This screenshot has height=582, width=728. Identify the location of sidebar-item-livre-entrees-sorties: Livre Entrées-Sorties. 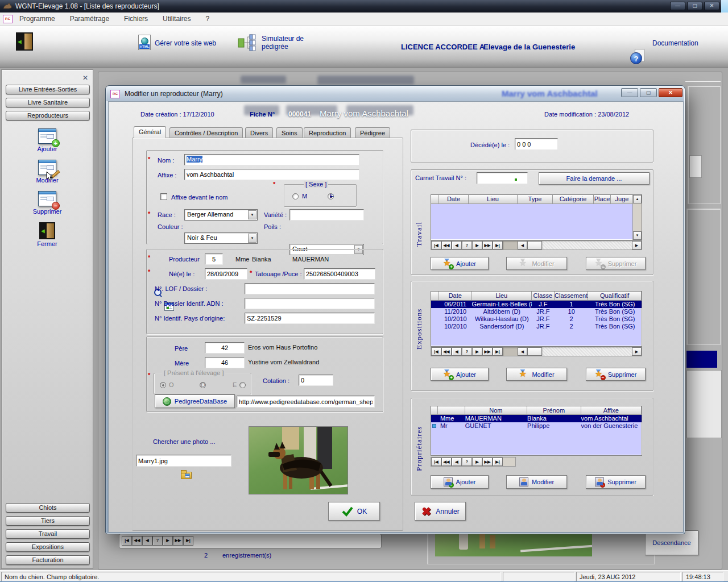
(48, 90).